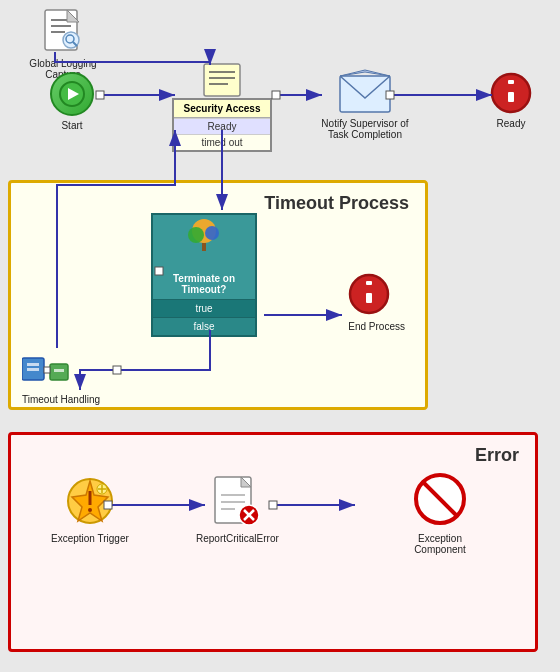  What do you see at coordinates (222, 107) in the screenshot?
I see `security-access-node: Security Access Ready timed out` at bounding box center [222, 107].